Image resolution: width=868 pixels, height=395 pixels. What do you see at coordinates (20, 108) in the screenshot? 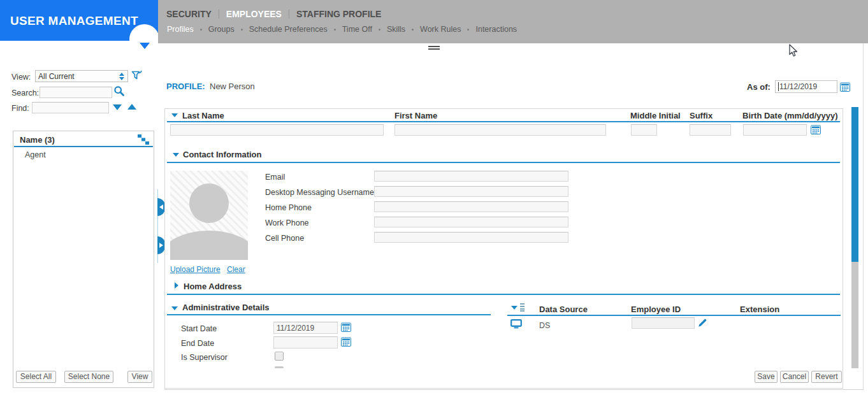
I see `find-label: Find:` at bounding box center [20, 108].